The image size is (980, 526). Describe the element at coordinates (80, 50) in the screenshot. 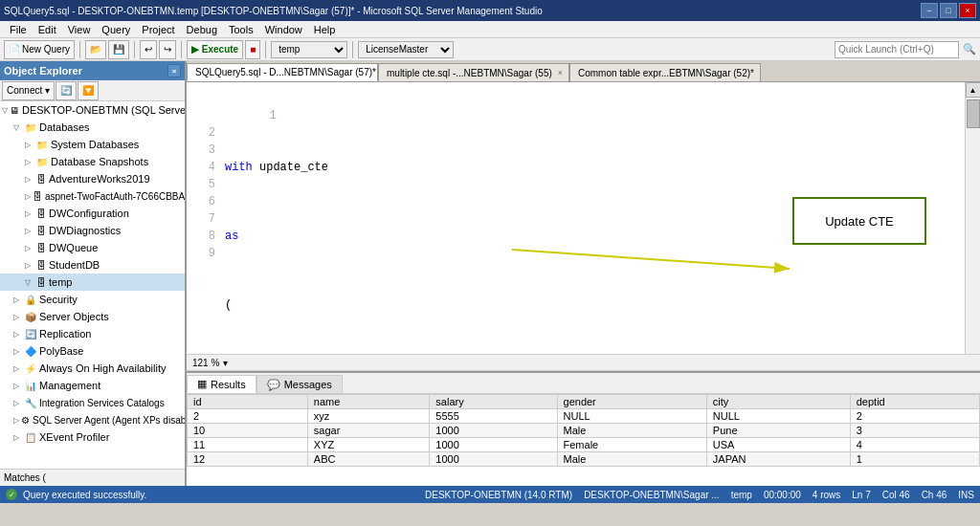

I see `toolbar-separator` at that location.